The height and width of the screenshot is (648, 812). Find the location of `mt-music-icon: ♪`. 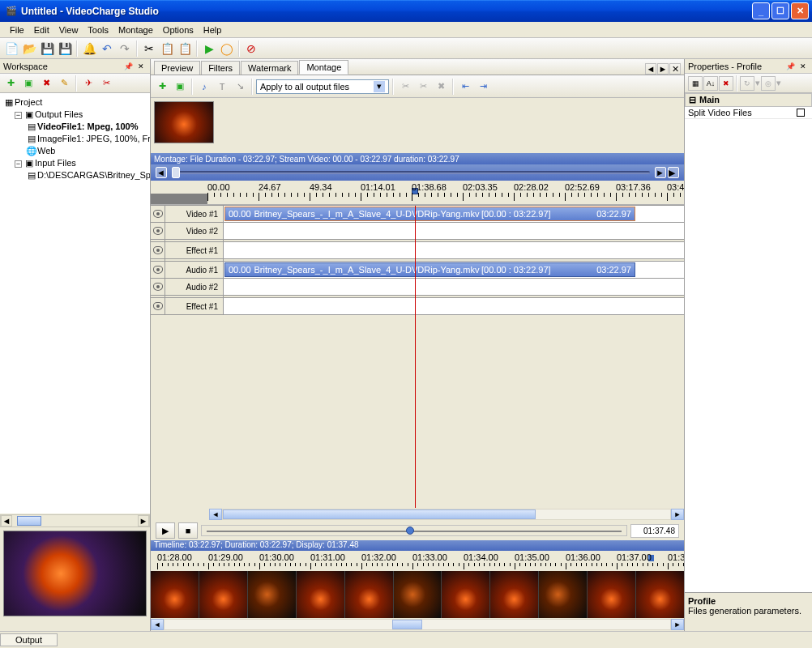

mt-music-icon: ♪ is located at coordinates (204, 87).